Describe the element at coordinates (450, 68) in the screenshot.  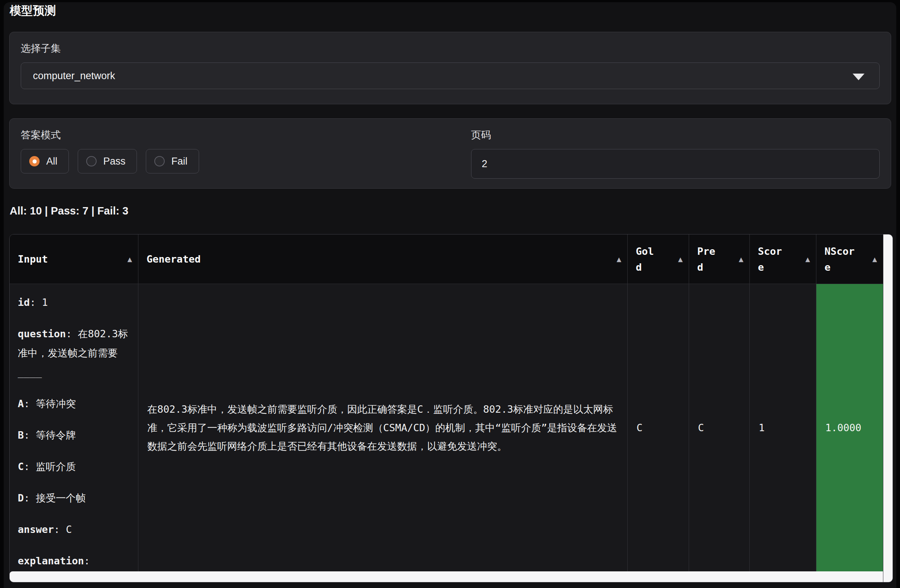
I see `subset-panel: 选择子集 computer_network` at that location.